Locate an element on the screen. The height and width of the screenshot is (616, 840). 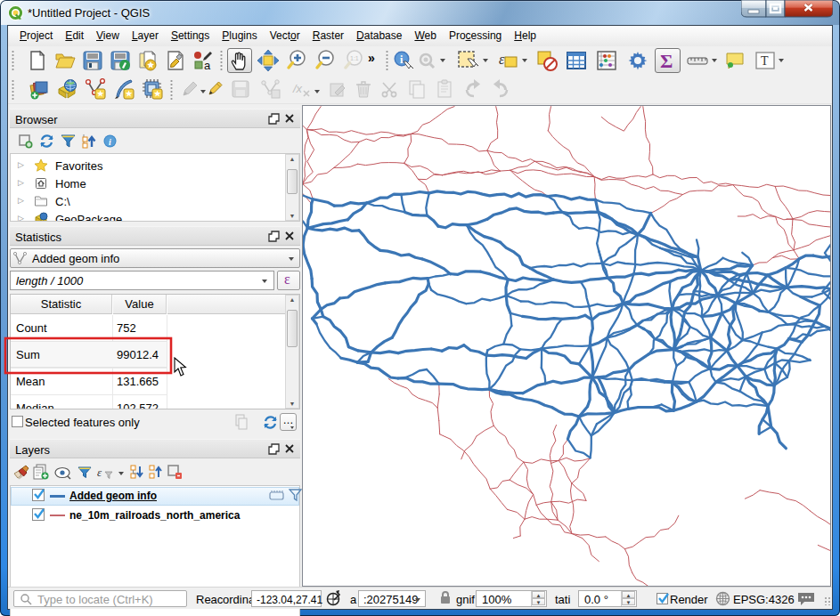
svg-text: /x is located at coordinates (298, 89).